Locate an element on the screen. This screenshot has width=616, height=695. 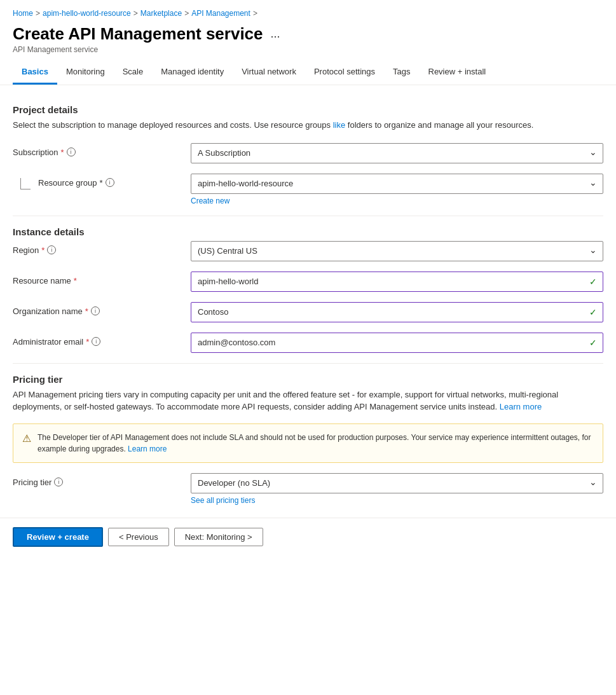
resource-name-input is located at coordinates (397, 282).